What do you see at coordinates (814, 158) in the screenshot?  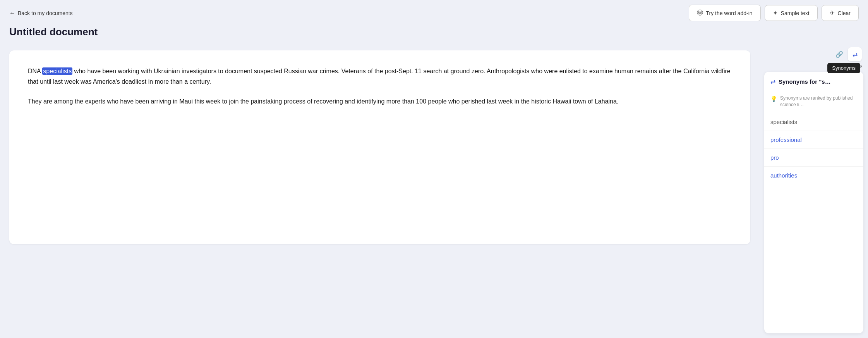 I see `synonym-item-pro: pro` at bounding box center [814, 158].